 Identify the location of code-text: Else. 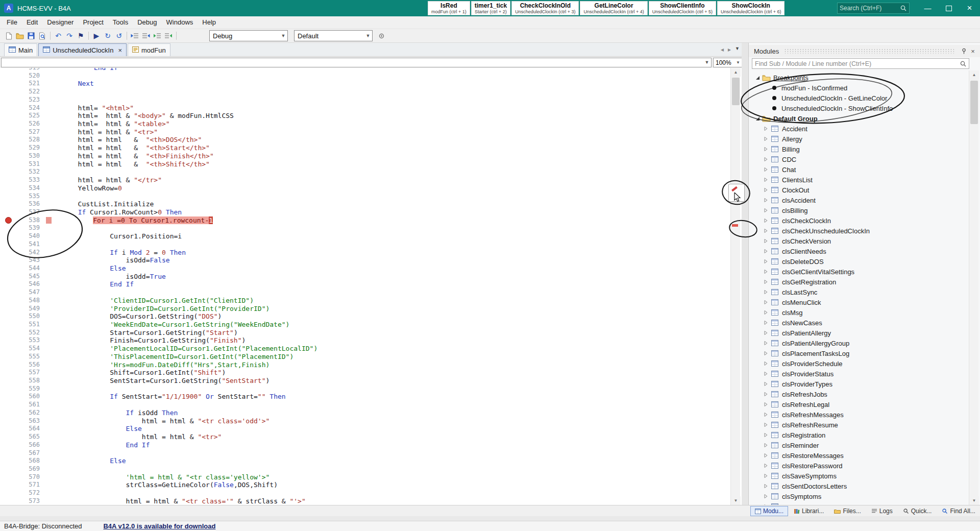
(86, 461).